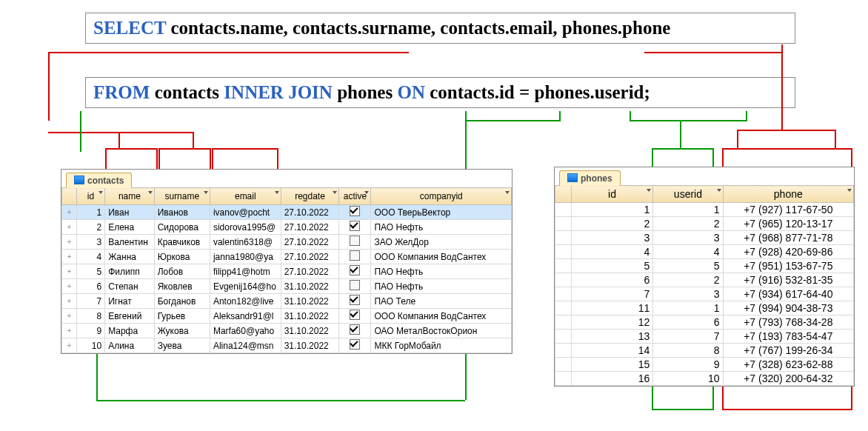 The width and height of the screenshot is (868, 431). What do you see at coordinates (705, 364) in the screenshot?
I see `table-row: 159+7 (328) 623-62-88` at bounding box center [705, 364].